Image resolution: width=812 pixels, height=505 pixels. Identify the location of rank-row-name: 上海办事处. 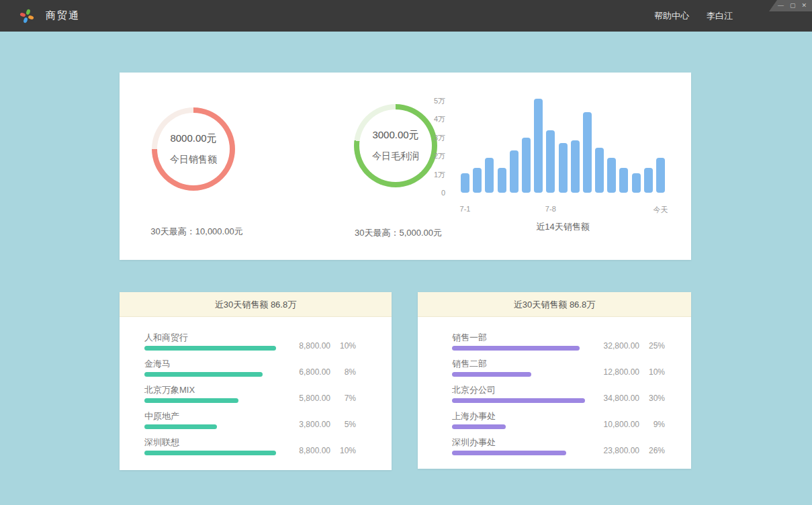
(474, 416).